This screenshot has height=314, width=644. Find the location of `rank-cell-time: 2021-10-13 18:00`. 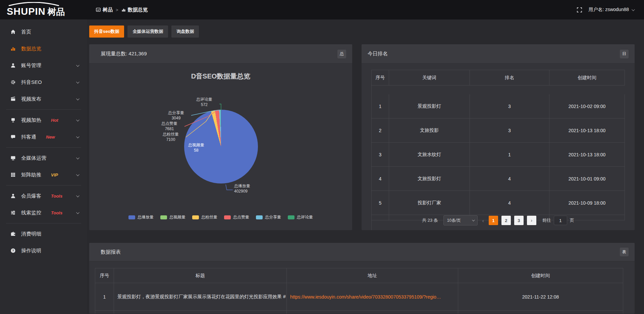

rank-cell-time: 2021-10-13 18:00 is located at coordinates (587, 155).